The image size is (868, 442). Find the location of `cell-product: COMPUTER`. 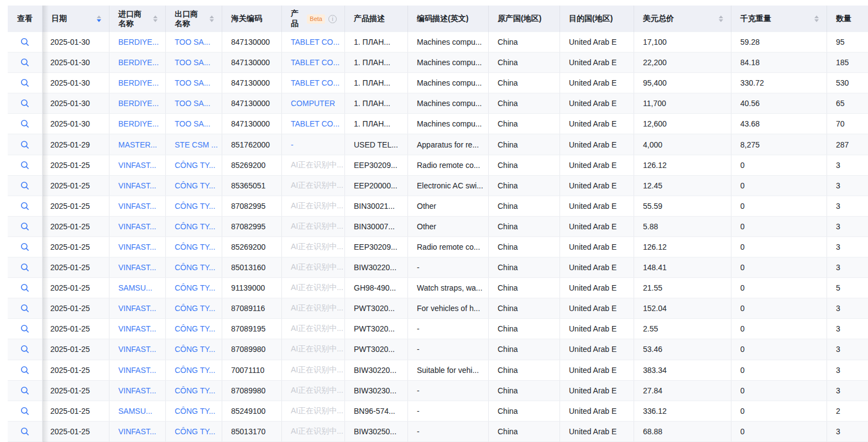

cell-product: COMPUTER is located at coordinates (313, 103).